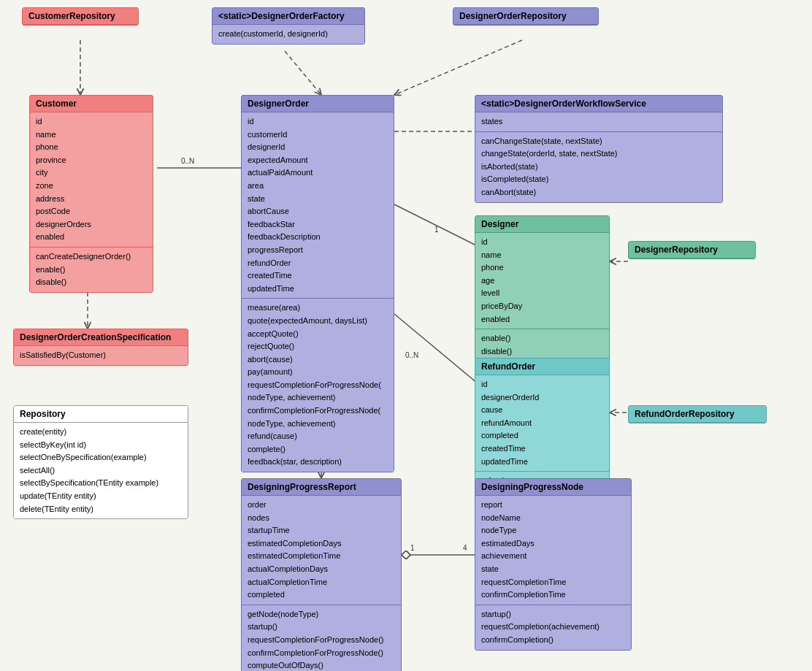 The width and height of the screenshot is (812, 671). I want to click on refund-order-box: RefundOrder iddesignerOrderIdcauserefund…, so click(542, 425).